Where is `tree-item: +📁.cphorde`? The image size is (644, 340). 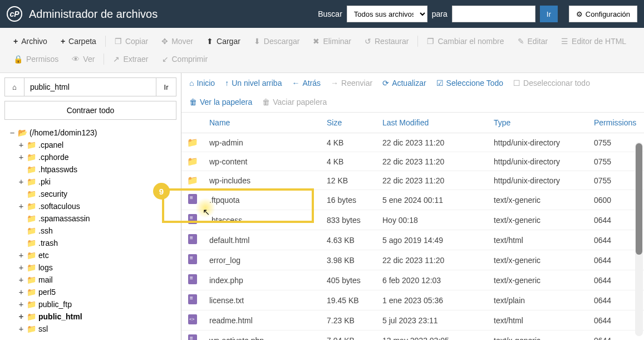 tree-item: +📁.cphorde is located at coordinates (97, 157).